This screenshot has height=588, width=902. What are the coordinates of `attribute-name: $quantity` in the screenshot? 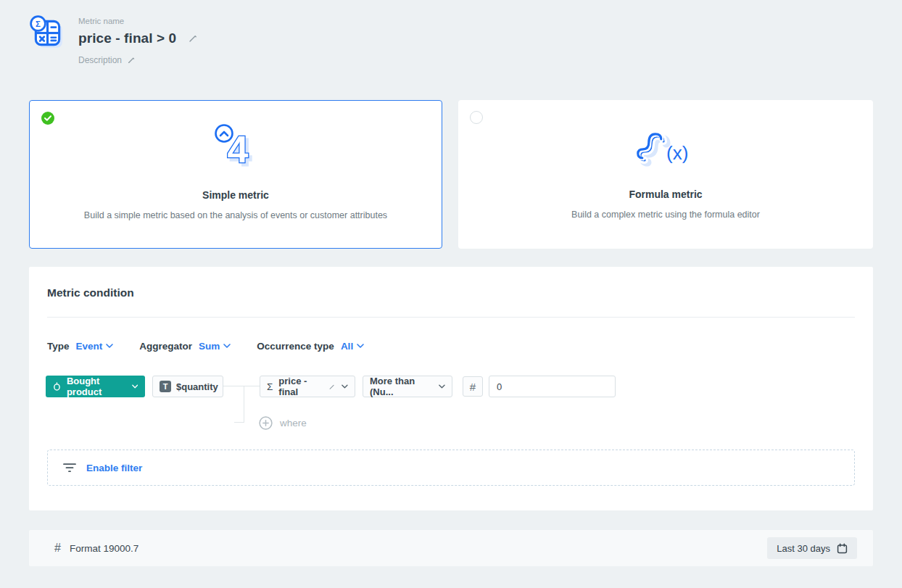 It's located at (197, 387).